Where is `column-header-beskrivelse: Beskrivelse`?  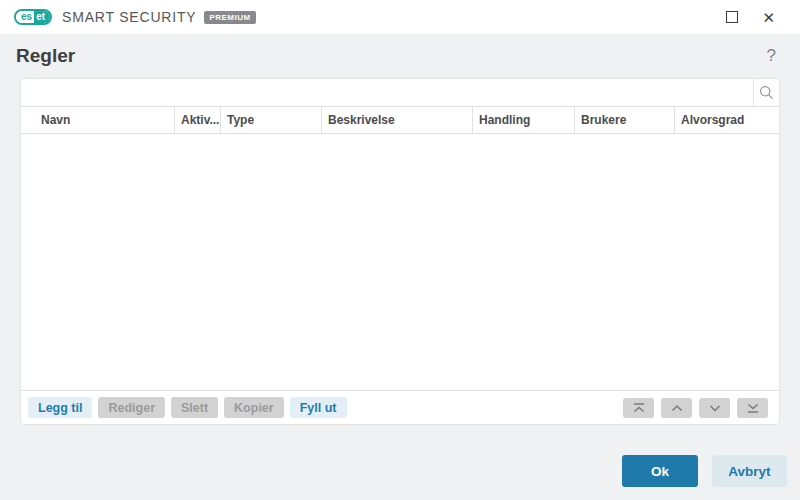 column-header-beskrivelse: Beskrivelse is located at coordinates (396, 120).